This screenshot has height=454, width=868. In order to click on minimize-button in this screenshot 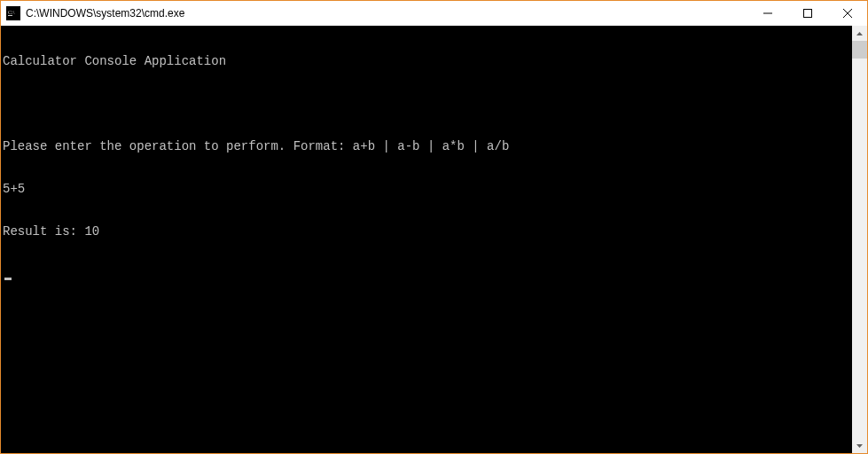, I will do `click(768, 13)`.